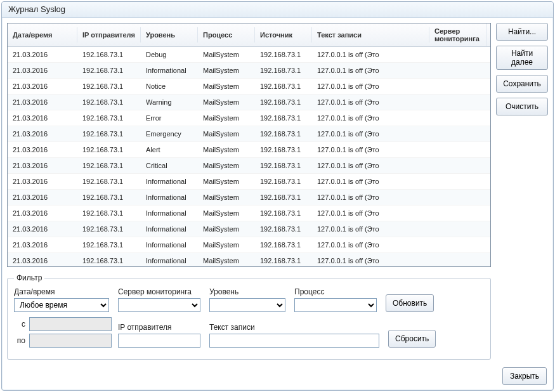  I want to click on side-buttons: Найти... Найти далее Сохранить Очистить, so click(522, 192).